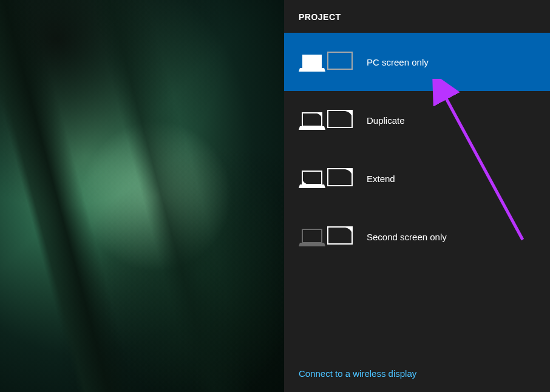 The width and height of the screenshot is (550, 392). Describe the element at coordinates (327, 237) in the screenshot. I see `second-screen-only-icon` at that location.